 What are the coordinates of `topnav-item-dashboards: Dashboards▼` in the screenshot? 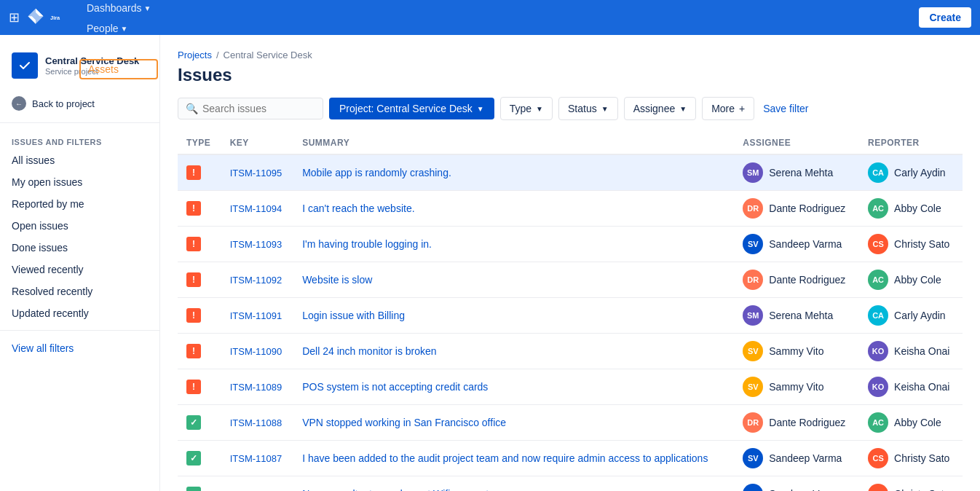 It's located at (119, 9).